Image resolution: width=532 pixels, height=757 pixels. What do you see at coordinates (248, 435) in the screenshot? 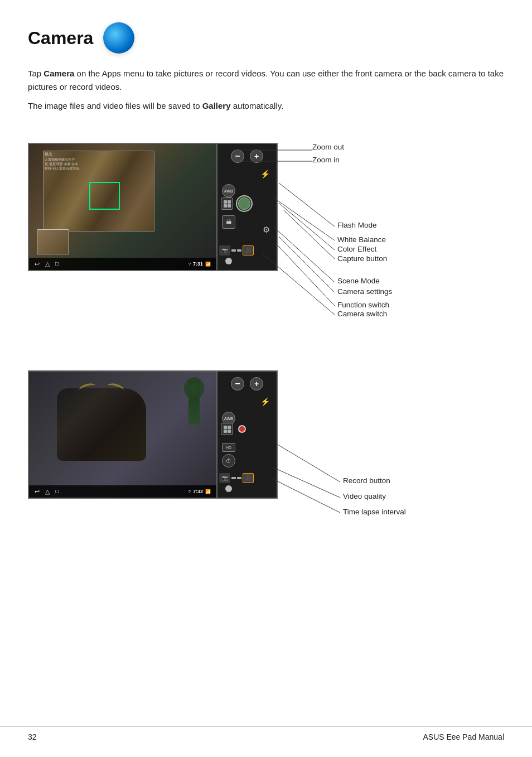
I see `camera-controls-panel-2: − + ⚡ AWB` at bounding box center [248, 435].